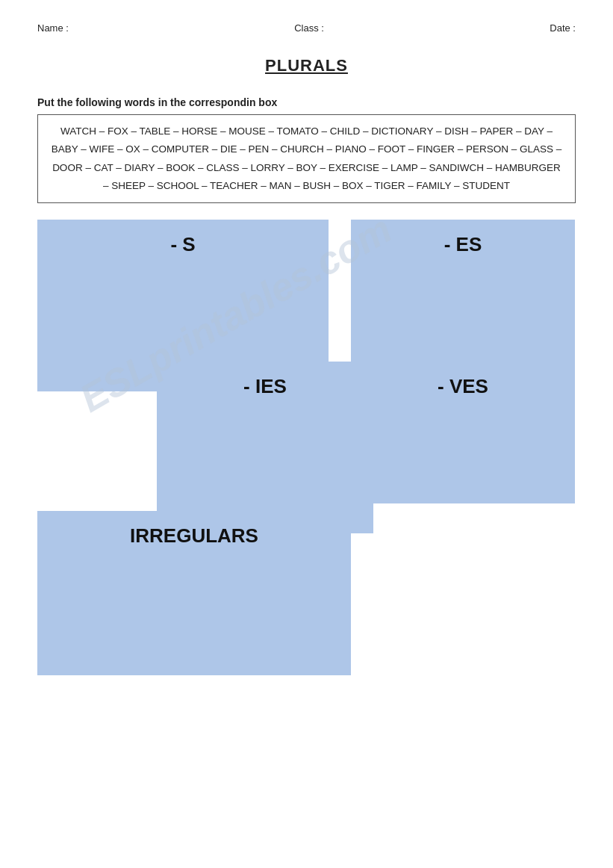 The height and width of the screenshot is (868, 613). I want to click on word-list: WATCH – FOX – TABLE – HORSE – MOUSE – TO…, so click(306, 158).